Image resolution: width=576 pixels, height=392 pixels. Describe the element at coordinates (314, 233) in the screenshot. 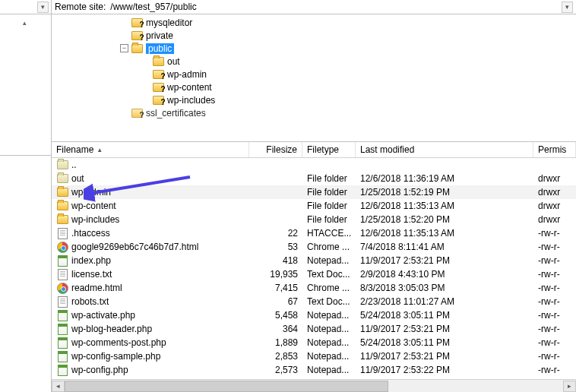

I see `list-item: .htaccess22HTACCE...12/6/2018 11:35:13 A…` at that location.